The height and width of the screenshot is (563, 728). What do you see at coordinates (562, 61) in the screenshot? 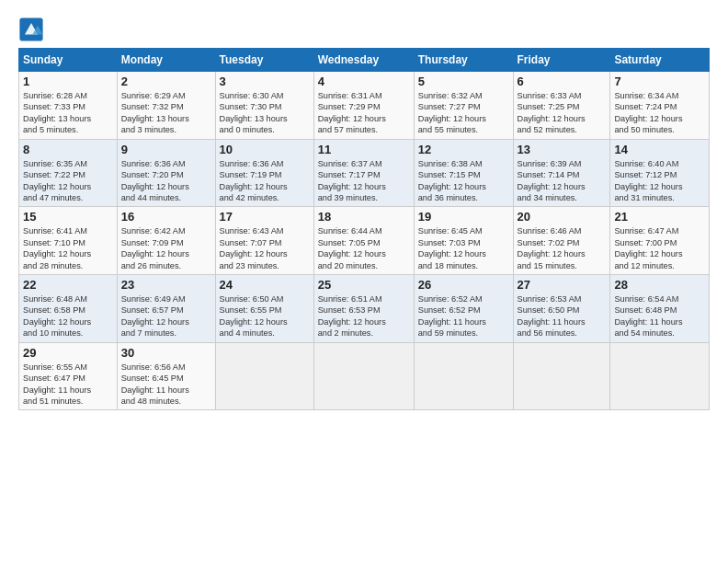
I see `col-friday: Friday` at bounding box center [562, 61].